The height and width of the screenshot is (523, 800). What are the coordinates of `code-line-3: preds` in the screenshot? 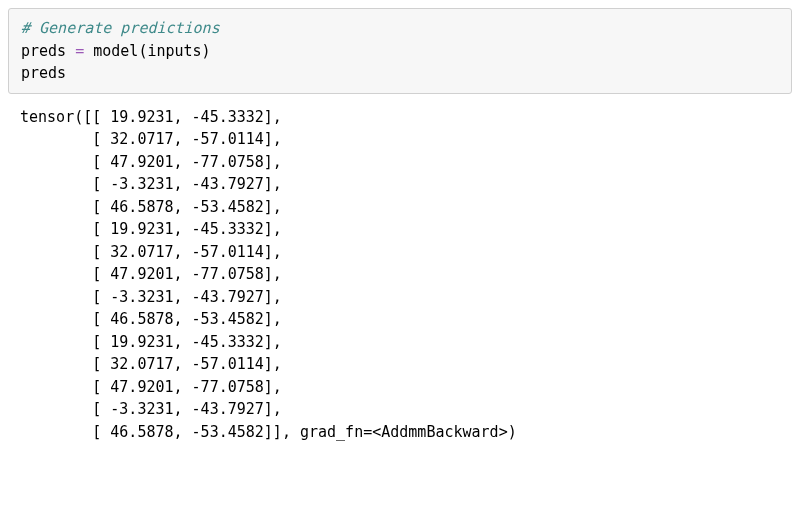 It's located at (44, 73).